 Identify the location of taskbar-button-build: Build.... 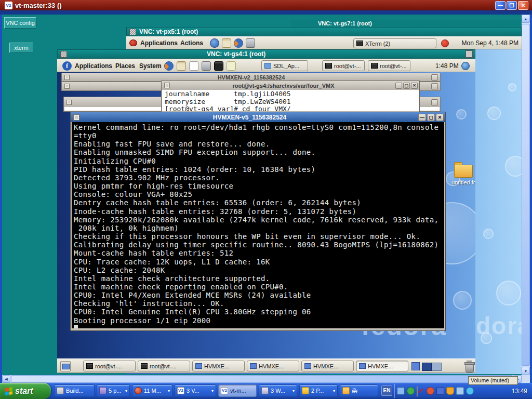
(74, 391).